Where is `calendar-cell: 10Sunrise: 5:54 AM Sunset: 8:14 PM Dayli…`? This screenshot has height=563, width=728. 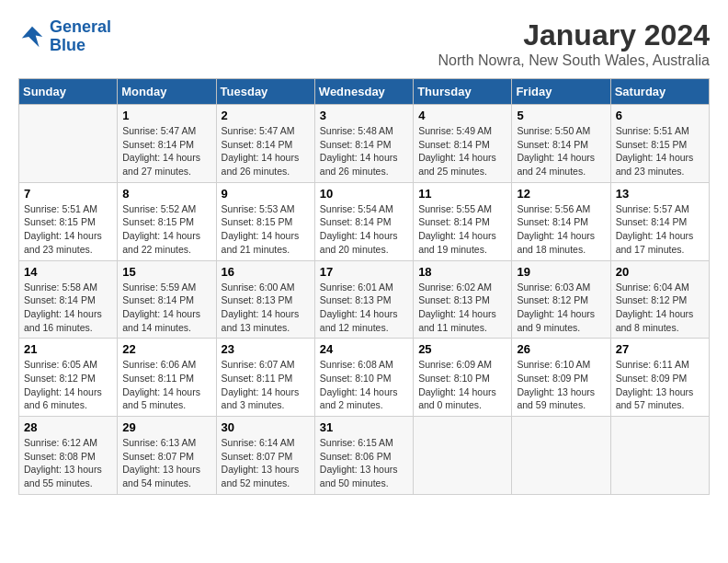 calendar-cell: 10Sunrise: 5:54 AM Sunset: 8:14 PM Dayli… is located at coordinates (364, 221).